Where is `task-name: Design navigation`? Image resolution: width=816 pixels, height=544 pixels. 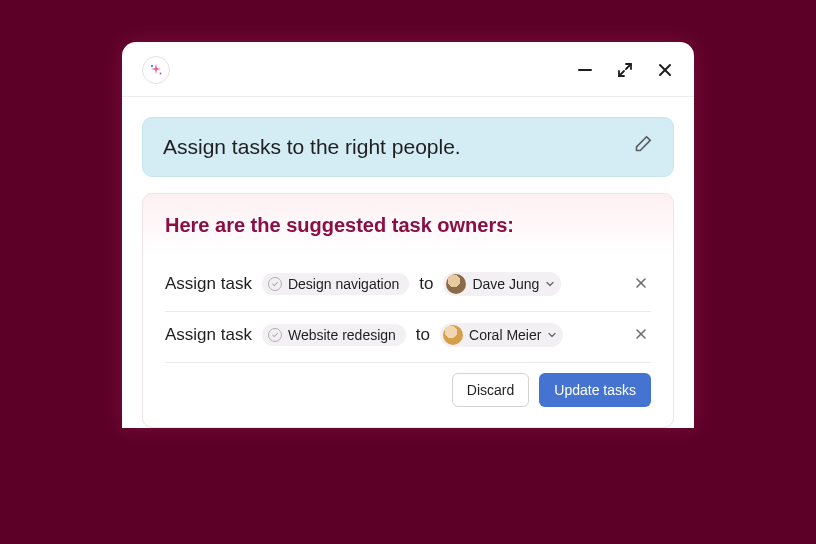
task-name: Design navigation is located at coordinates (344, 284).